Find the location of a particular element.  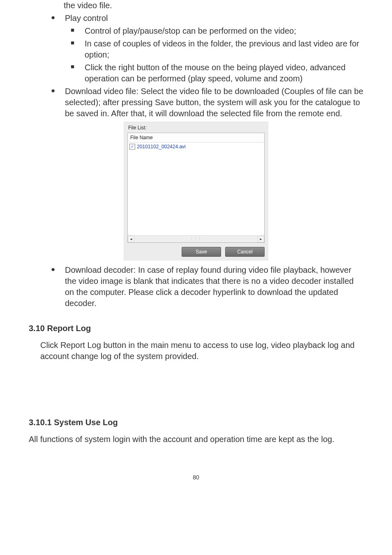

file-row: ✓ 20101102_002424.avi is located at coordinates (196, 147).